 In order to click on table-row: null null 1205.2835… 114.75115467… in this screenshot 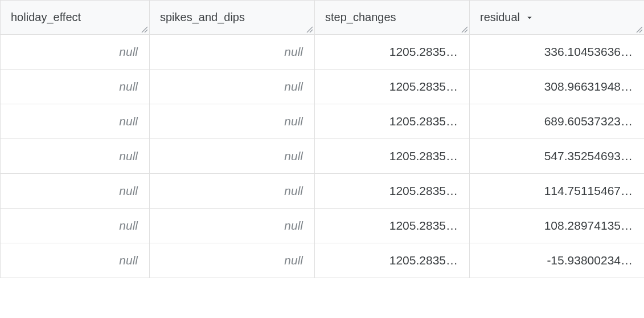, I will do `click(322, 191)`.